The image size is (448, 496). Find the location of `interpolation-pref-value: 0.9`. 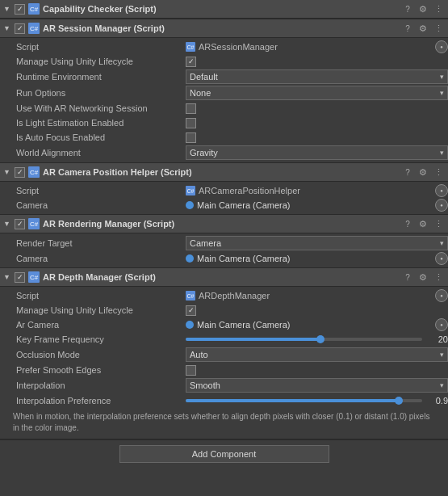

interpolation-pref-value: 0.9 is located at coordinates (316, 401).